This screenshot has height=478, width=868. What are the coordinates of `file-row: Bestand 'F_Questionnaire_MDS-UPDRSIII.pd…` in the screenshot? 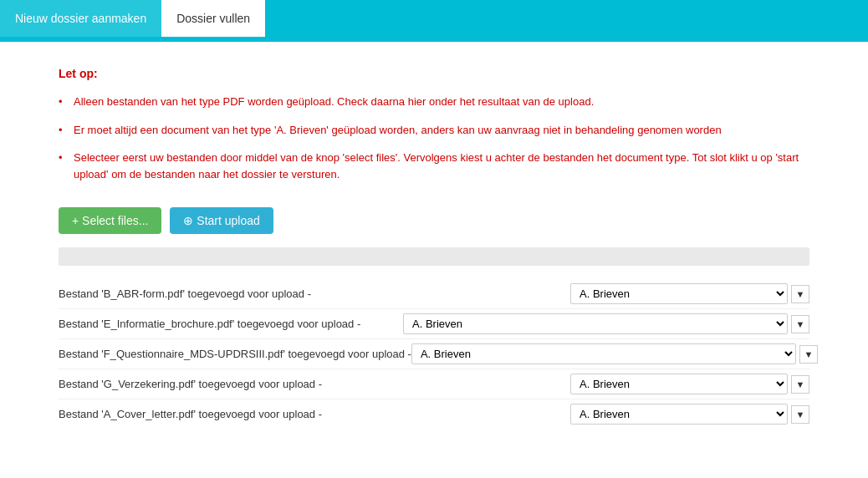 It's located at (434, 354).